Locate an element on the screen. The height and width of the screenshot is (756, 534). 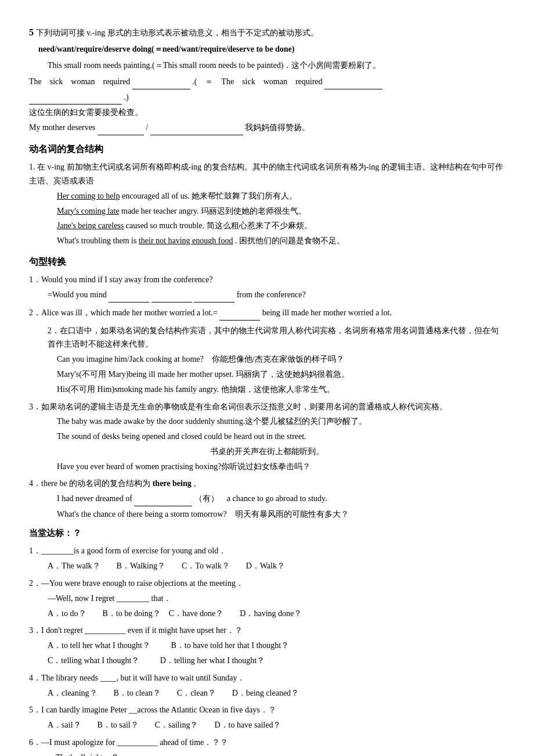
example2-cont: .) is located at coordinates (267, 98).